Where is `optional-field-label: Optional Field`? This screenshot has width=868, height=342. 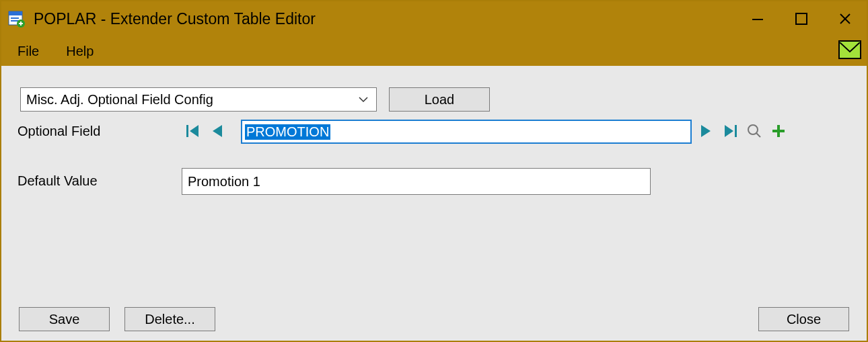 optional-field-label: Optional Field is located at coordinates (59, 132).